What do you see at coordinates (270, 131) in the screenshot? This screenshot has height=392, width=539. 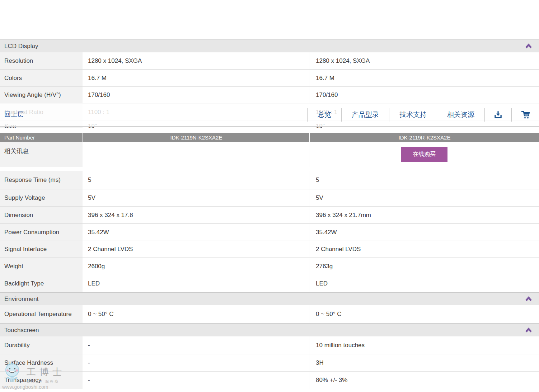 I see `table-cutoff-mask` at bounding box center [270, 131].